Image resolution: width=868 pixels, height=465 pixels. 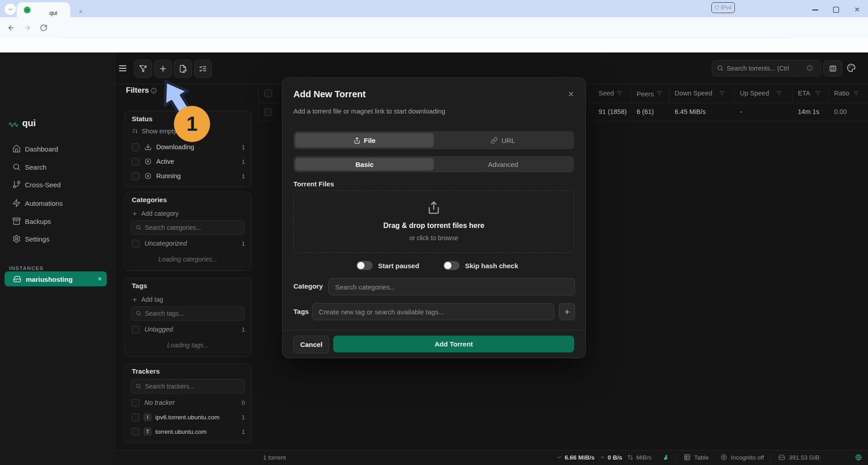 What do you see at coordinates (741, 112) in the screenshot?
I see `cell-up-speed: -` at bounding box center [741, 112].